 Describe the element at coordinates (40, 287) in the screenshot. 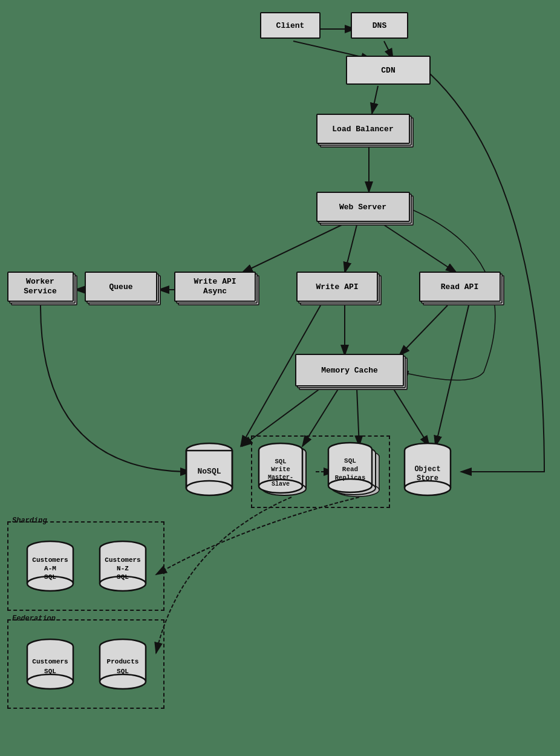

I see `worker-service-label: Worker Service` at that location.